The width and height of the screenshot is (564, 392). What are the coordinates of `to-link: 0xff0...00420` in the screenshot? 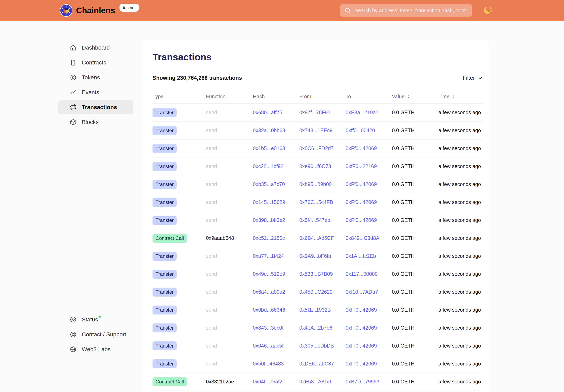 It's located at (369, 130).